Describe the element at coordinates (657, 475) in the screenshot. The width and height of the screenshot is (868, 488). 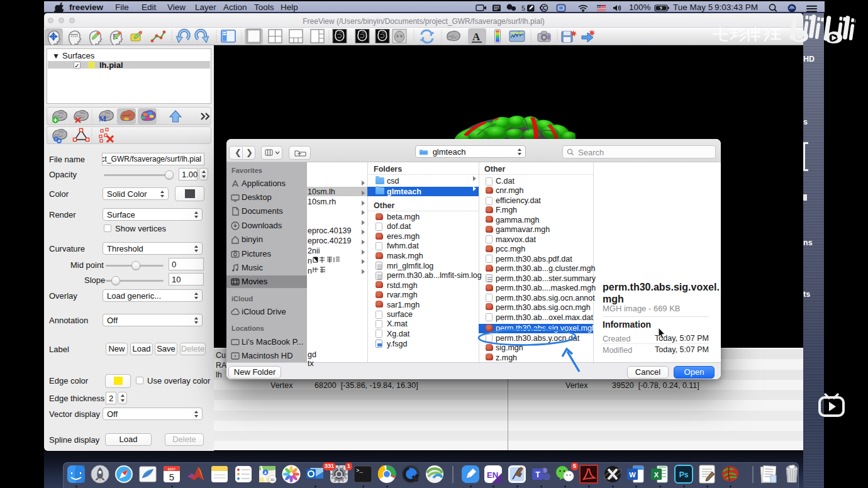
I see `svg-text: X` at that location.